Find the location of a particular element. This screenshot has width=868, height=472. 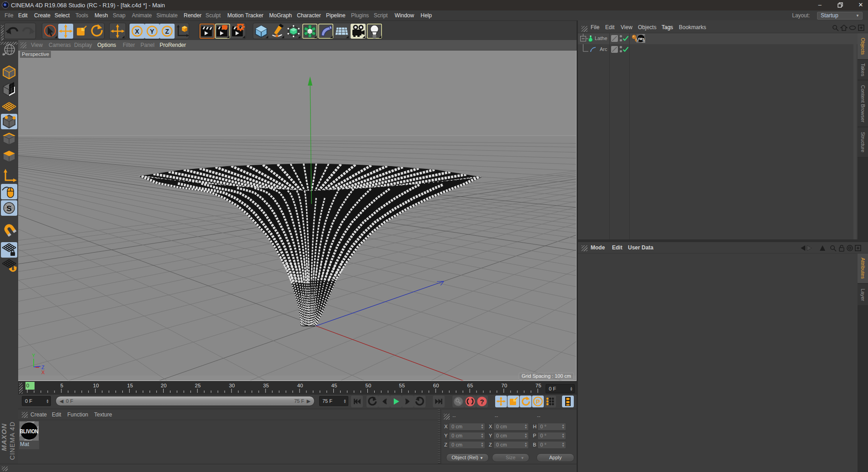

svg-text: 10 is located at coordinates (96, 386).